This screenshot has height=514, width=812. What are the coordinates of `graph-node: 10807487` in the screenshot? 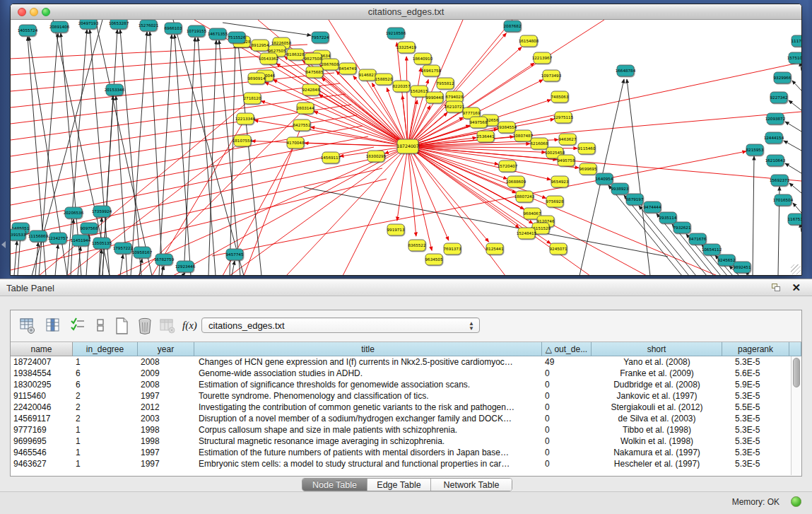 It's located at (523, 136).